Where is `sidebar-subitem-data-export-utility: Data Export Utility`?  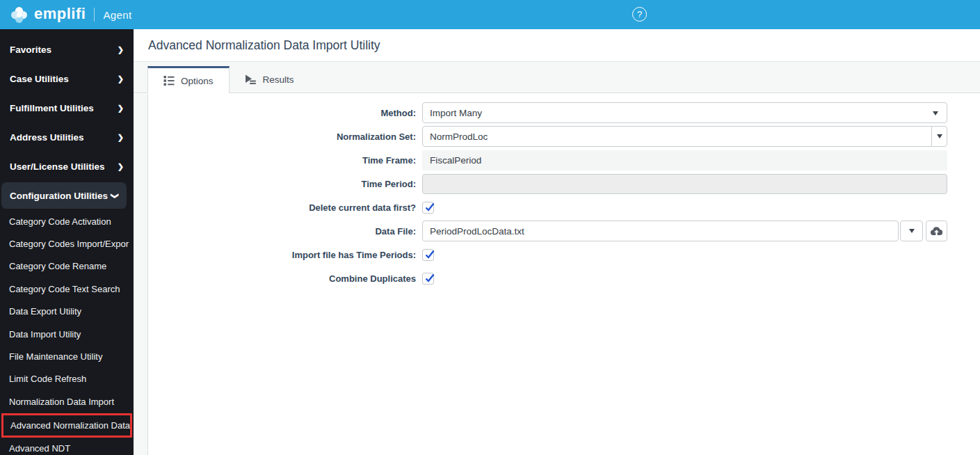
sidebar-subitem-data-export-utility: Data Export Utility is located at coordinates (67, 312).